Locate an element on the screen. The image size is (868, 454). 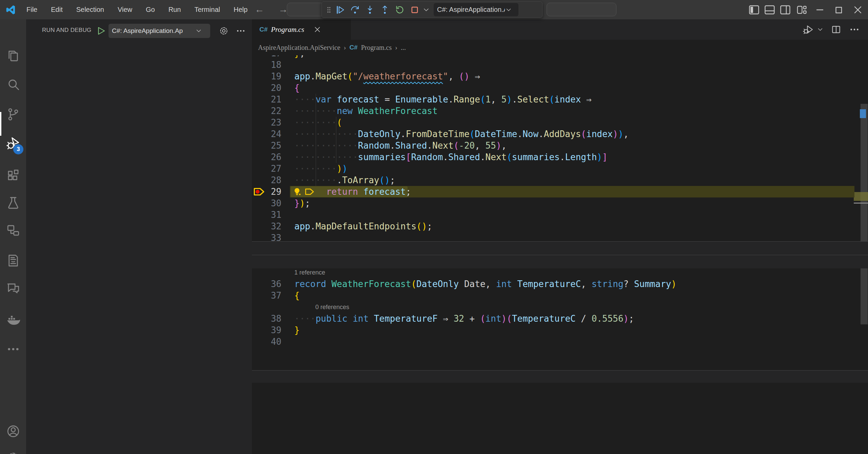
activity-explorer is located at coordinates (13, 56).